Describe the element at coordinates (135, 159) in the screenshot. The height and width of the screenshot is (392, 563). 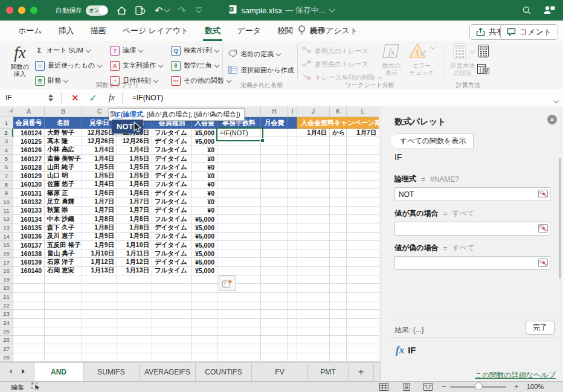
I see `cell-D5: 1月5日` at that location.